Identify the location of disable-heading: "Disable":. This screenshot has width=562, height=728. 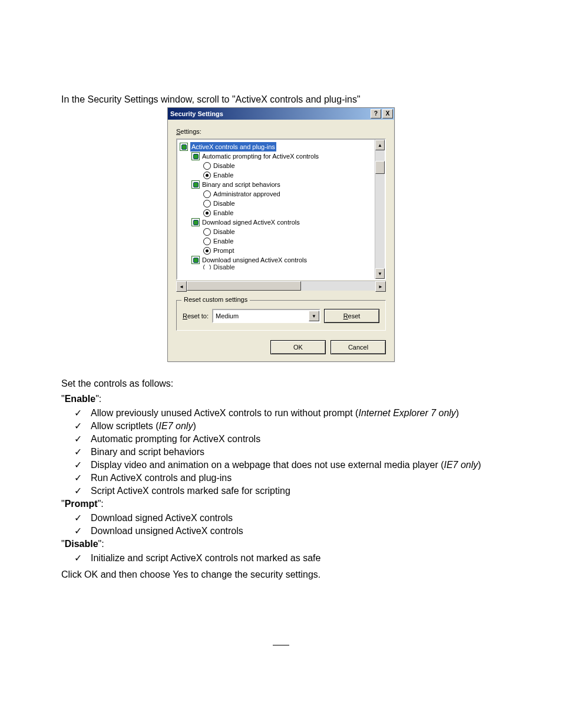
(281, 544).